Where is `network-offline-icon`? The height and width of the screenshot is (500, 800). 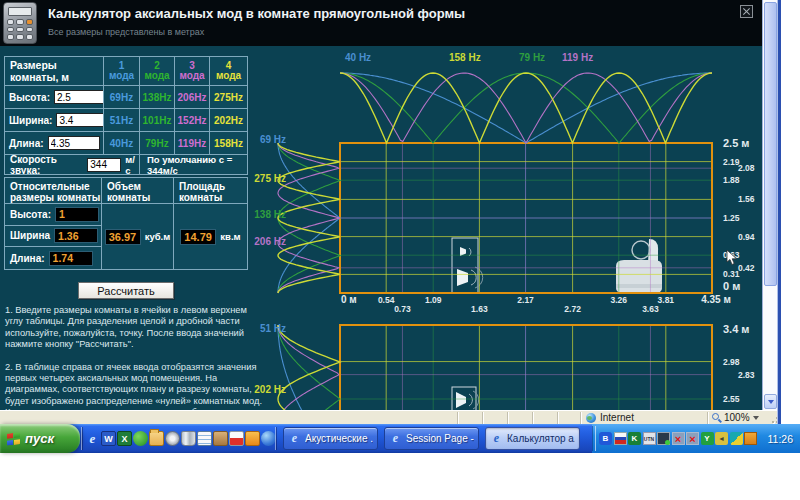
network-offline-icon is located at coordinates (678, 438).